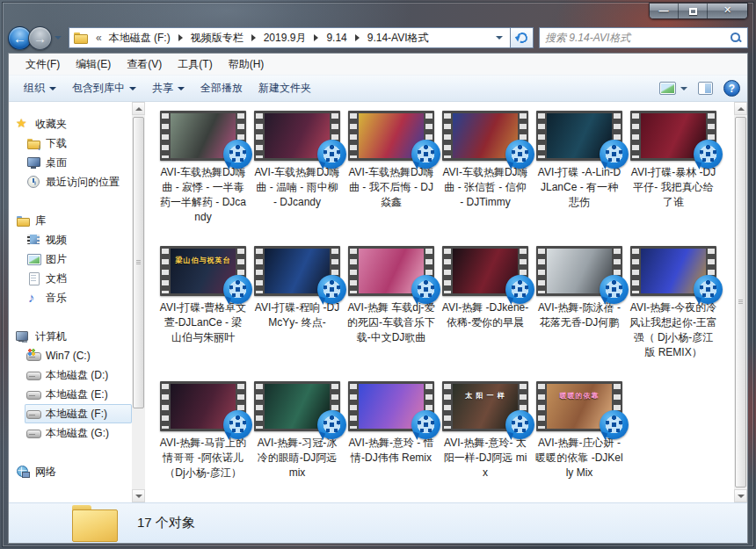  I want to click on sidebar-section-收藏夹: 收藏夹, so click(73, 124).